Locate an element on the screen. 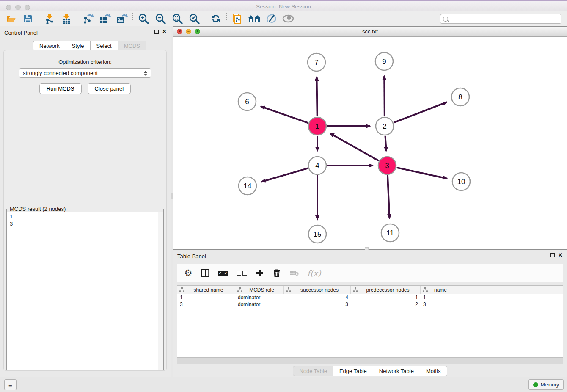 This screenshot has width=567, height=392. mcds-result-textarea: 1 3 is located at coordinates (85, 290).